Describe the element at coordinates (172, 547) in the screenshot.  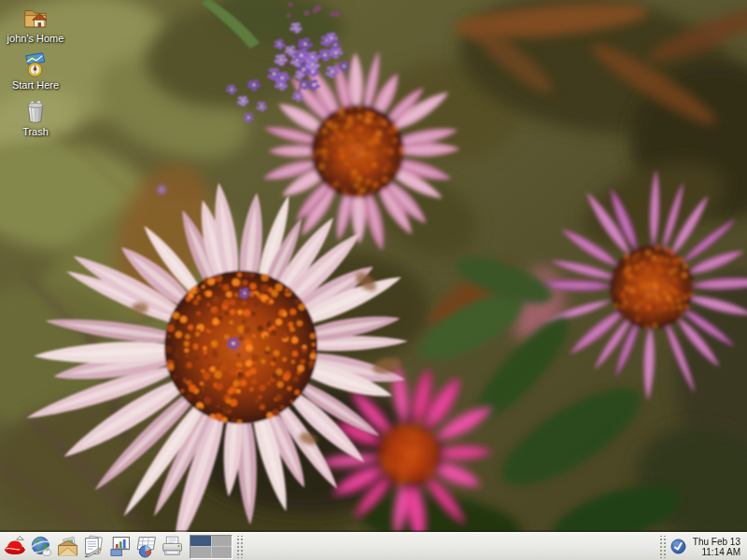
I see `printer-launcher` at that location.